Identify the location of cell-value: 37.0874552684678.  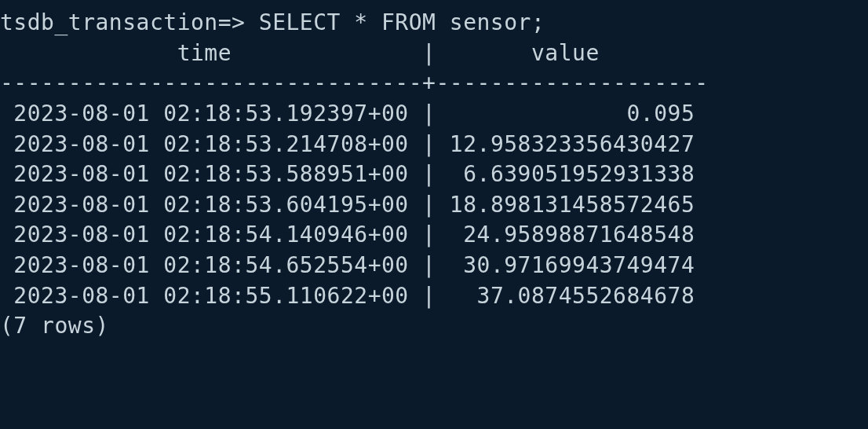
(572, 295).